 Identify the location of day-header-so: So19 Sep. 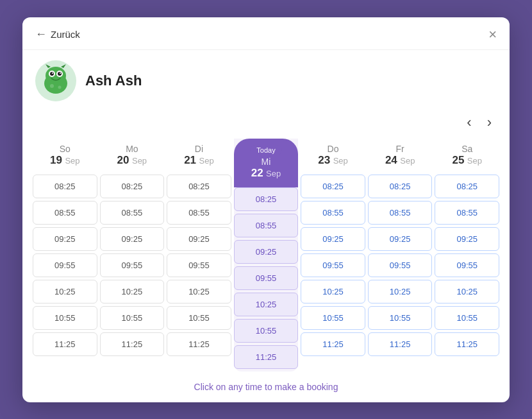
(65, 157).